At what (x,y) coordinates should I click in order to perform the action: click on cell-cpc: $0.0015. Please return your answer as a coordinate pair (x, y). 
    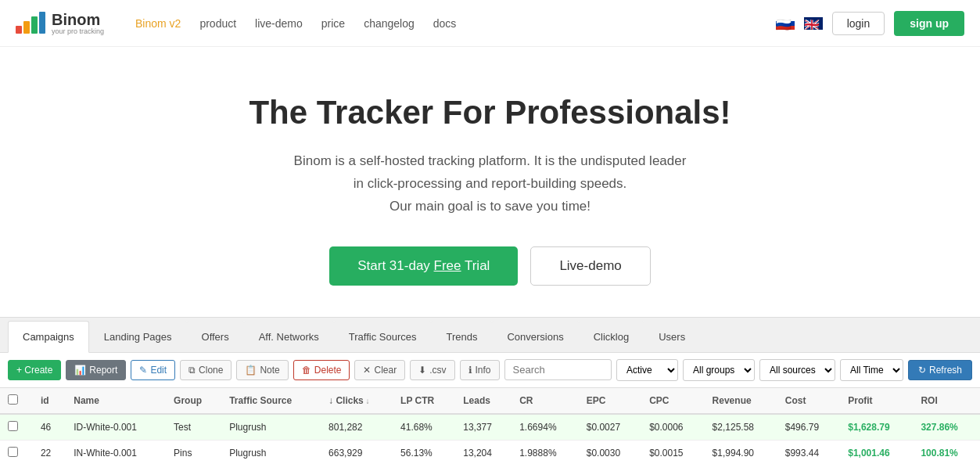
    Looking at the image, I should click on (673, 452).